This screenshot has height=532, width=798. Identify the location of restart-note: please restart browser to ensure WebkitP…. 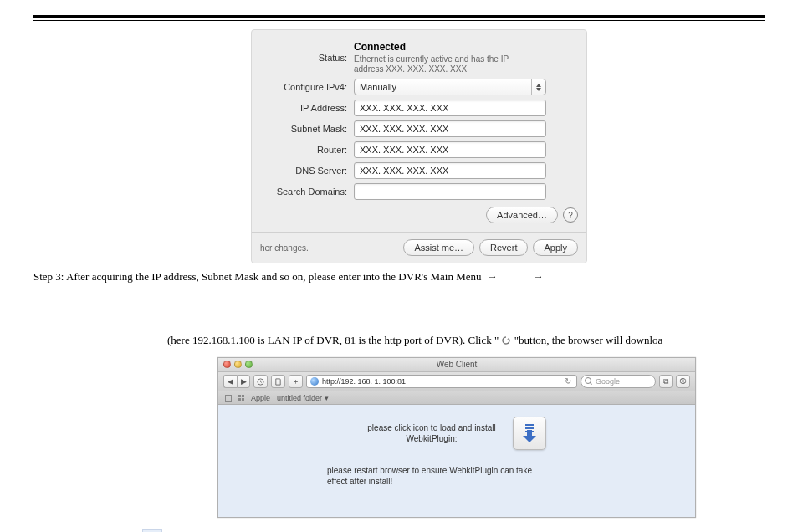
(457, 476).